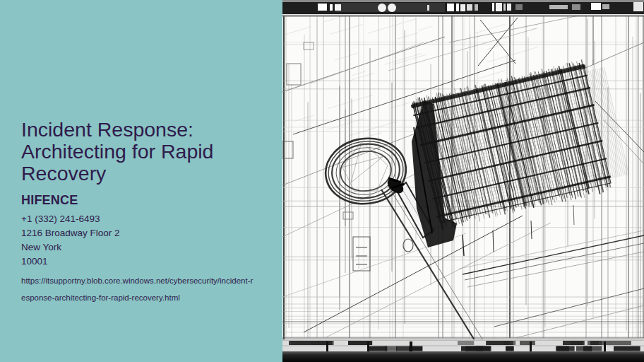 The width and height of the screenshot is (644, 362). What do you see at coordinates (143, 281) in the screenshot?
I see `source-url-line1: https://itsupportny.blob.core.windows.ne…` at bounding box center [143, 281].